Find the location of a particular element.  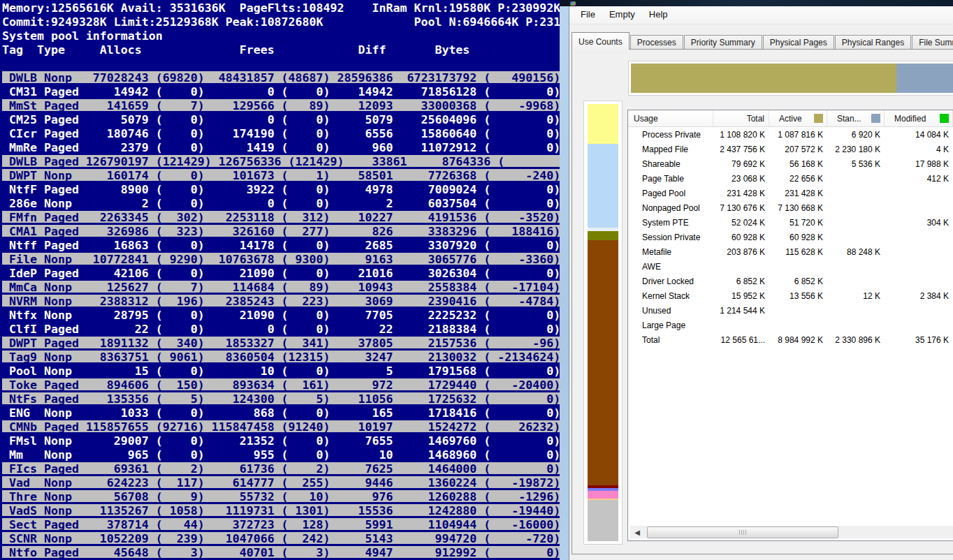

value-cell: 2 330 896 K is located at coordinates (856, 339).